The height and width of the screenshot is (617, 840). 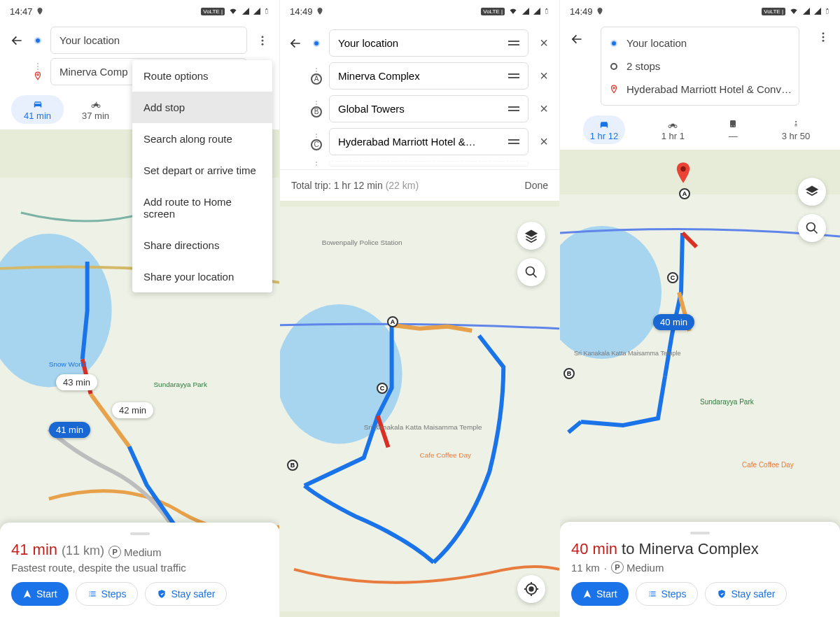 I want to click on destination-pin-icon, so click(x=614, y=90).